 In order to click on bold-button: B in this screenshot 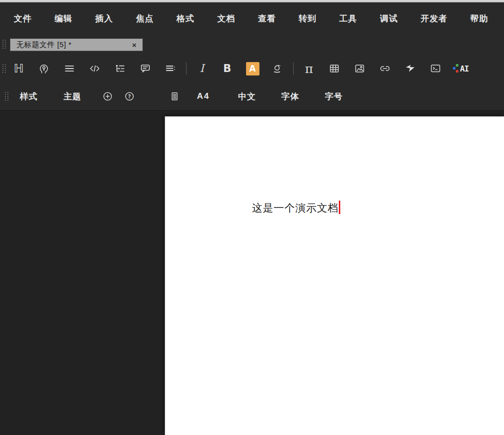, I will do `click(227, 69)`.